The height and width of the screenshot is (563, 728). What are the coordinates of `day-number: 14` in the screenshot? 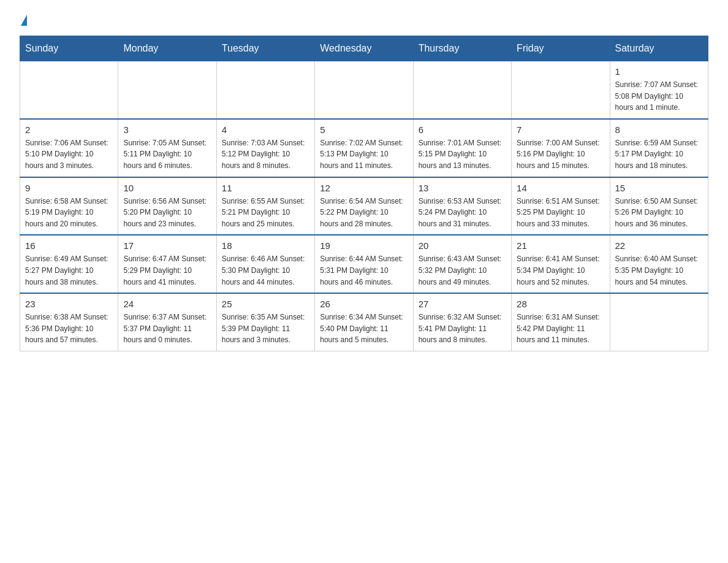 It's located at (560, 188).